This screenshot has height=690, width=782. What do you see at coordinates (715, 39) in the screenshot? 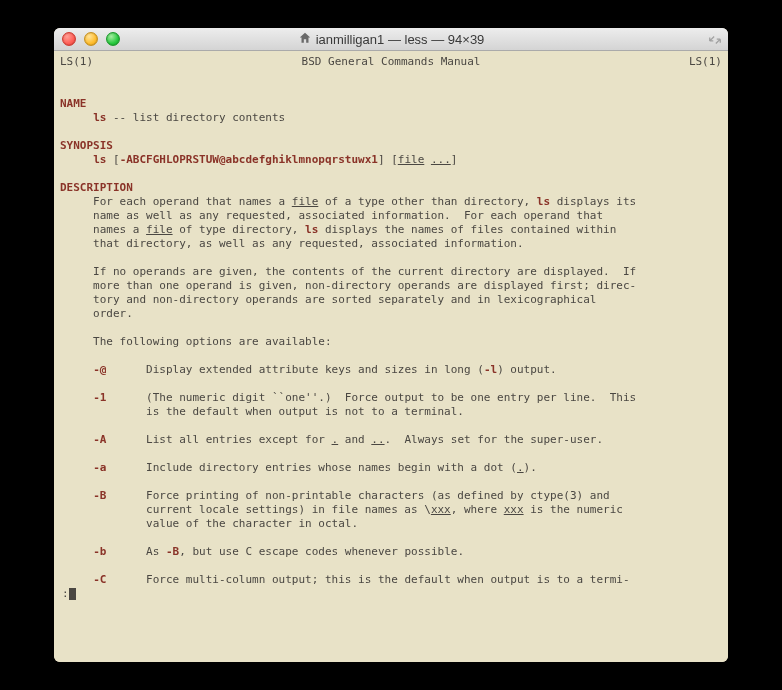
I see `fullscreen-icon` at bounding box center [715, 39].